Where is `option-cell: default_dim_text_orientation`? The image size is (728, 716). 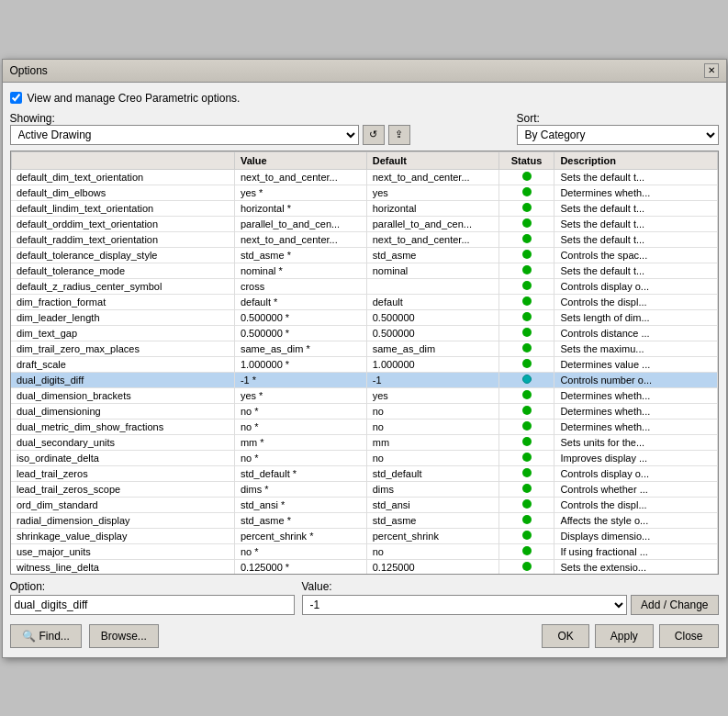 option-cell: default_dim_text_orientation is located at coordinates (123, 176).